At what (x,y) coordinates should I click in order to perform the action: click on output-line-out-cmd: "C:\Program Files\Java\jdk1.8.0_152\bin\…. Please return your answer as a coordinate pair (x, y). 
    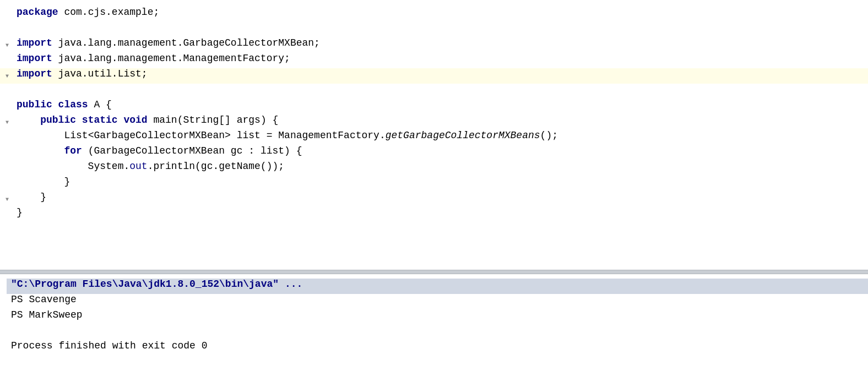
    Looking at the image, I should click on (437, 286).